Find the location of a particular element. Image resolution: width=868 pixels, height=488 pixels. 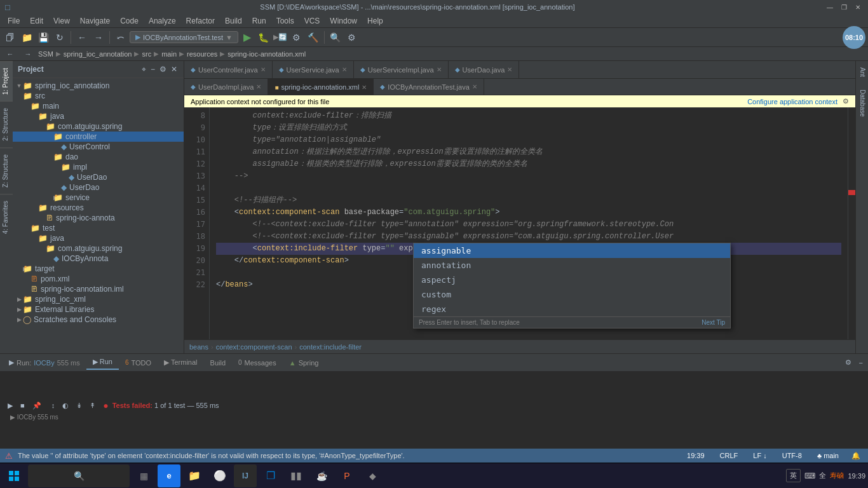

tree-item-java: ▼ 📁 java is located at coordinates (98, 238).